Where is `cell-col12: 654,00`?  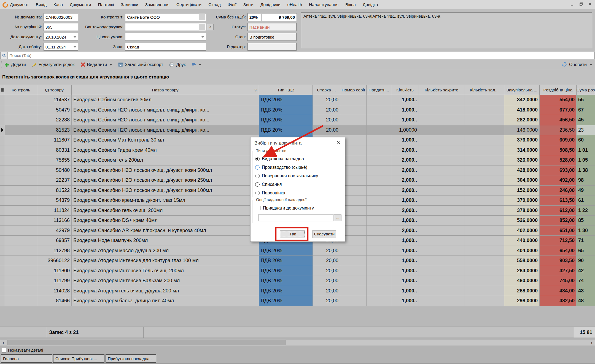
cell-col12: 654,00 is located at coordinates (558, 251).